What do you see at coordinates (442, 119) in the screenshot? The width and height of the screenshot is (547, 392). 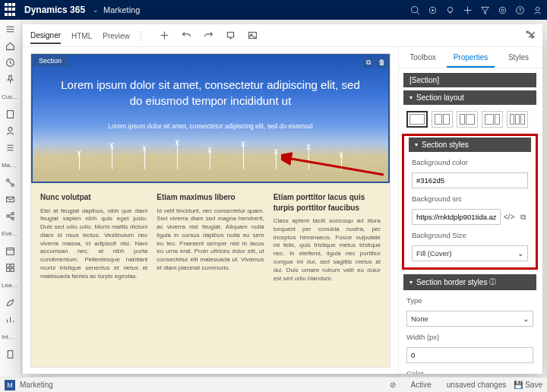 I see `layout-2col` at bounding box center [442, 119].